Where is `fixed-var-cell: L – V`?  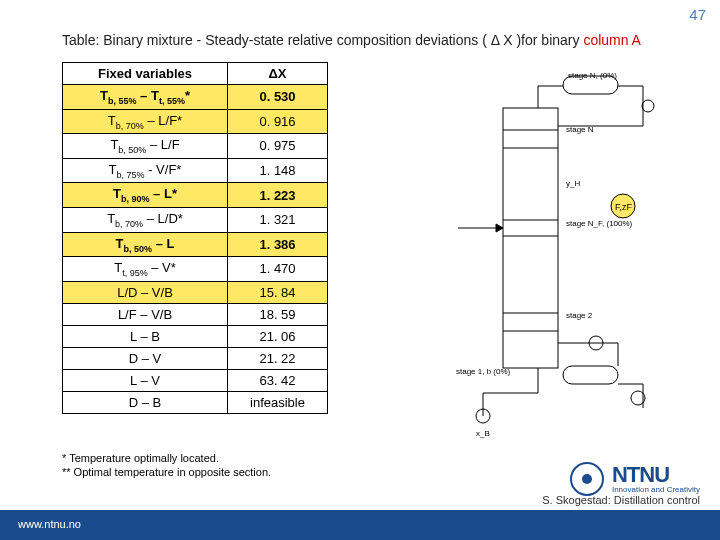
fixed-var-cell: L – V is located at coordinates (146, 380).